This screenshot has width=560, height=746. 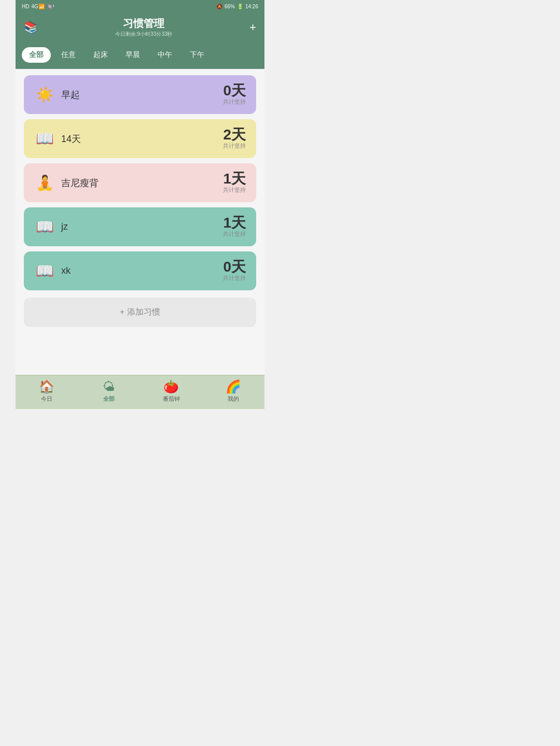 What do you see at coordinates (234, 102) in the screenshot?
I see `habit-persist-zaogi: 共计坚持` at bounding box center [234, 102].